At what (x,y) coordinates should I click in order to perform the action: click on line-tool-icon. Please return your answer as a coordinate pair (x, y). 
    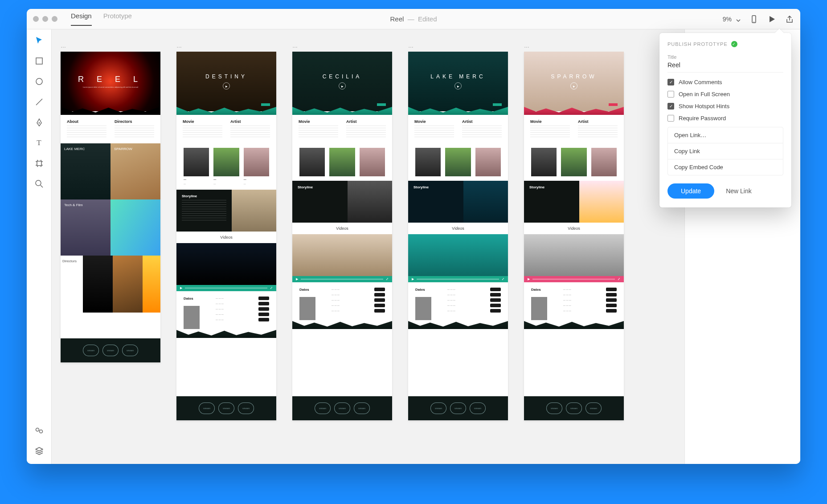
    Looking at the image, I should click on (39, 102).